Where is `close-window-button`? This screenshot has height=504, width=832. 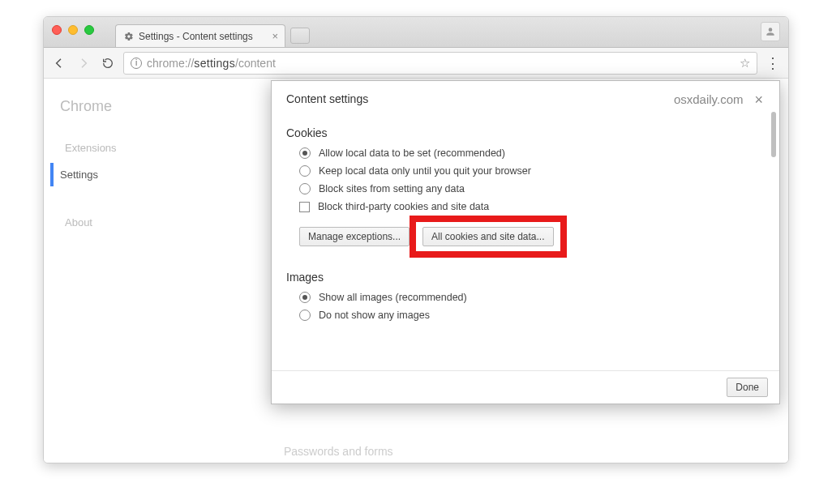
close-window-button is located at coordinates (57, 30).